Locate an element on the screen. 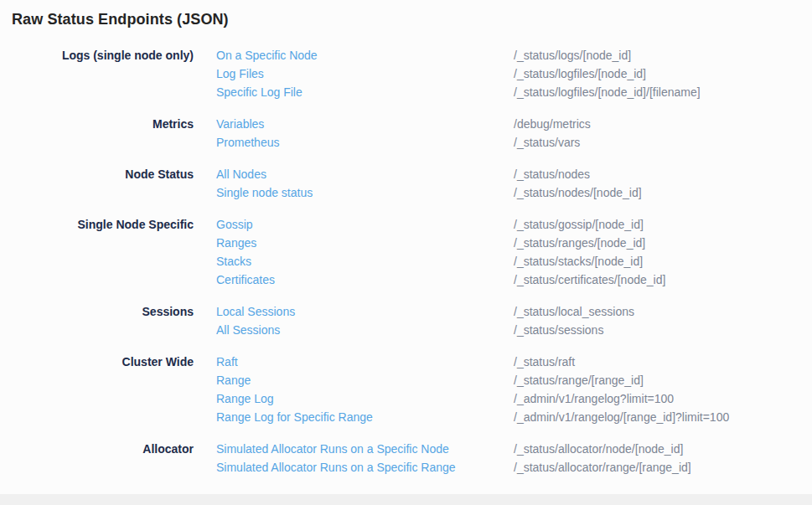  endpoint-section: Cluster Wide Raft /_status/raft Range /_… is located at coordinates (406, 389).